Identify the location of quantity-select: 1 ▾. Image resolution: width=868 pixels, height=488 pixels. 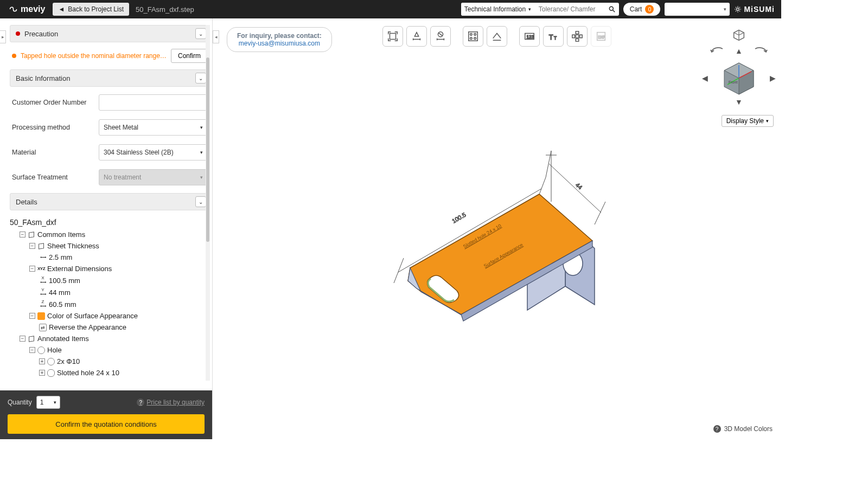
(48, 402).